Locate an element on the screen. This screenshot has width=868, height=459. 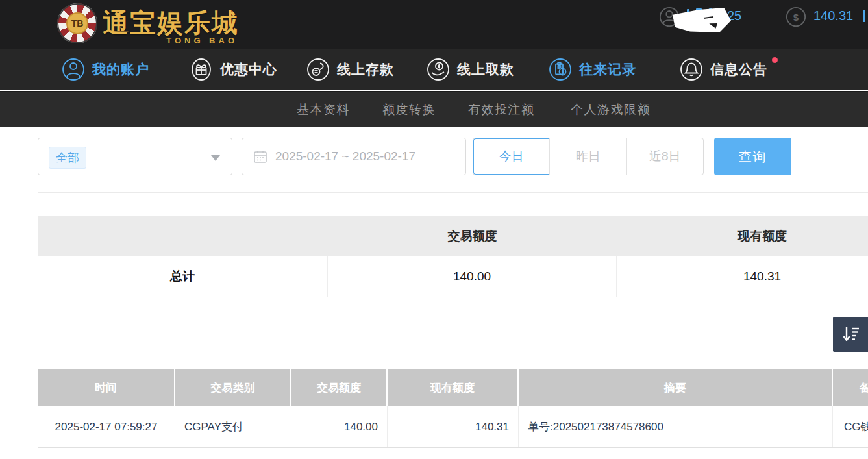
deposit-icon is located at coordinates (318, 69).